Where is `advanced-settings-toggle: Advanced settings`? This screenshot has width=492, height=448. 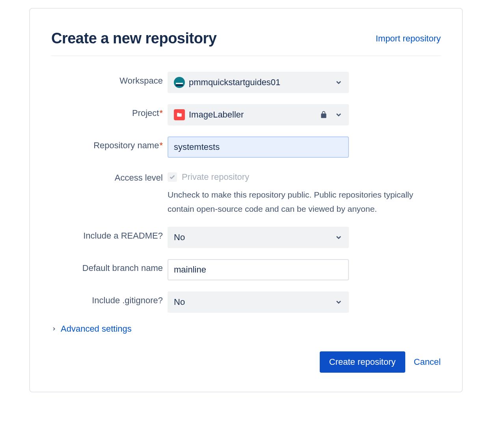
advanced-settings-toggle: Advanced settings is located at coordinates (246, 329).